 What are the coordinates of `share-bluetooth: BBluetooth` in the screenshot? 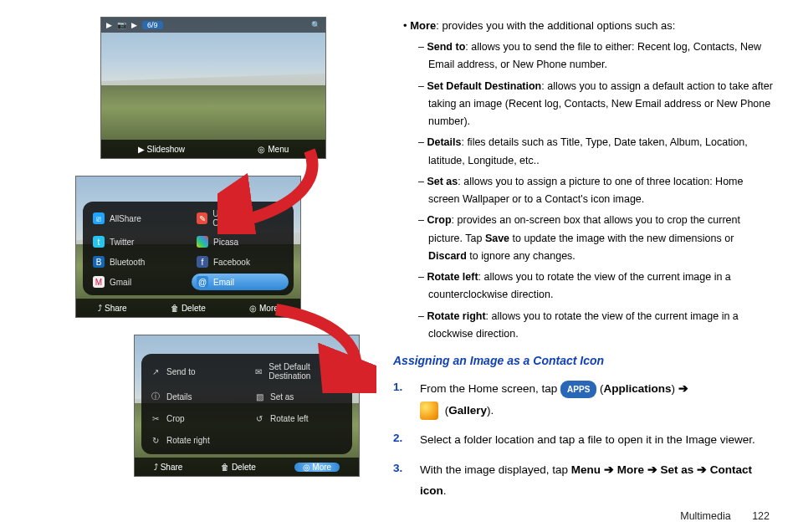 It's located at (136, 262).